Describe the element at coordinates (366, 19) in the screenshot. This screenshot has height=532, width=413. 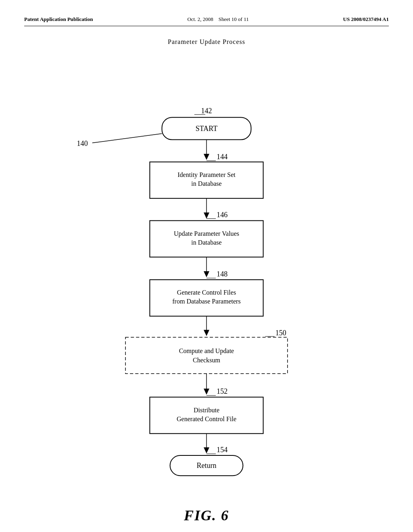
I see `header-right: US 2008/0237494 A1` at that location.